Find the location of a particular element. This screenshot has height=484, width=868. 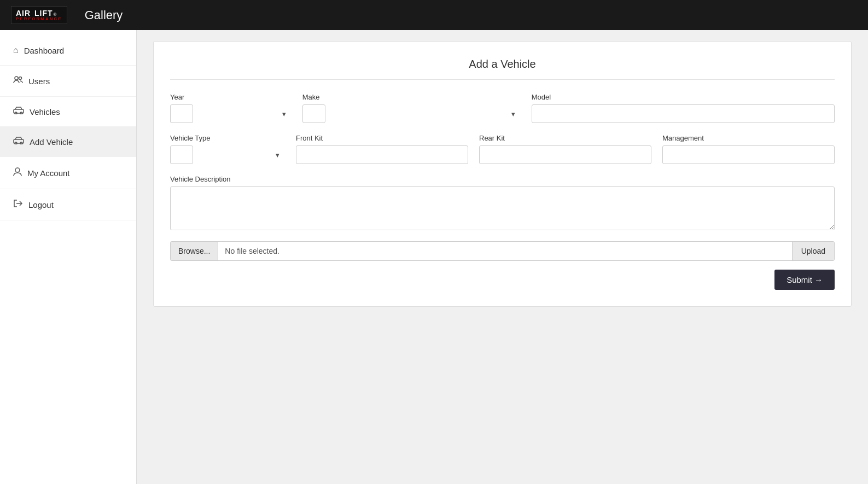

management-input is located at coordinates (748, 155).